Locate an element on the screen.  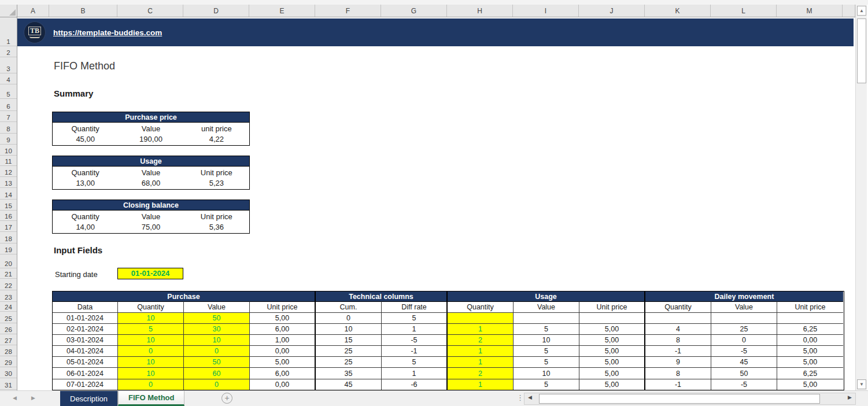
row-number-27: 27 is located at coordinates (8, 340).